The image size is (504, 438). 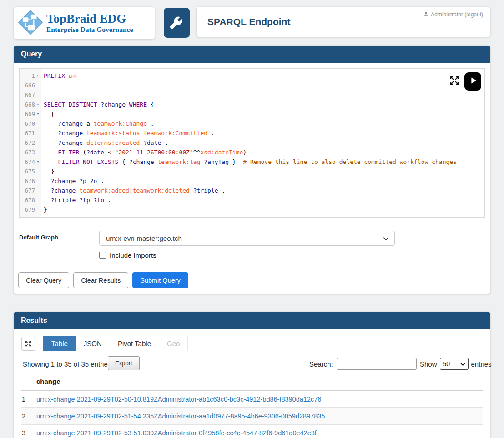 What do you see at coordinates (97, 105) in the screenshot?
I see `code-text: SELECT DISTINCT ?change WHERE {` at bounding box center [97, 105].